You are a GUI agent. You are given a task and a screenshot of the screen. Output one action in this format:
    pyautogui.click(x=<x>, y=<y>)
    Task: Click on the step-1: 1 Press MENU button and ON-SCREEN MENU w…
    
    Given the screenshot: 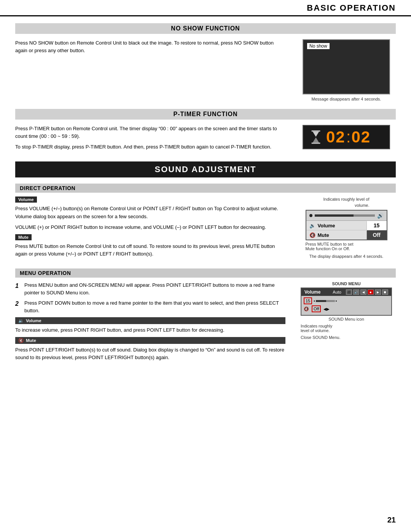 What is the action you would take?
    pyautogui.click(x=150, y=289)
    